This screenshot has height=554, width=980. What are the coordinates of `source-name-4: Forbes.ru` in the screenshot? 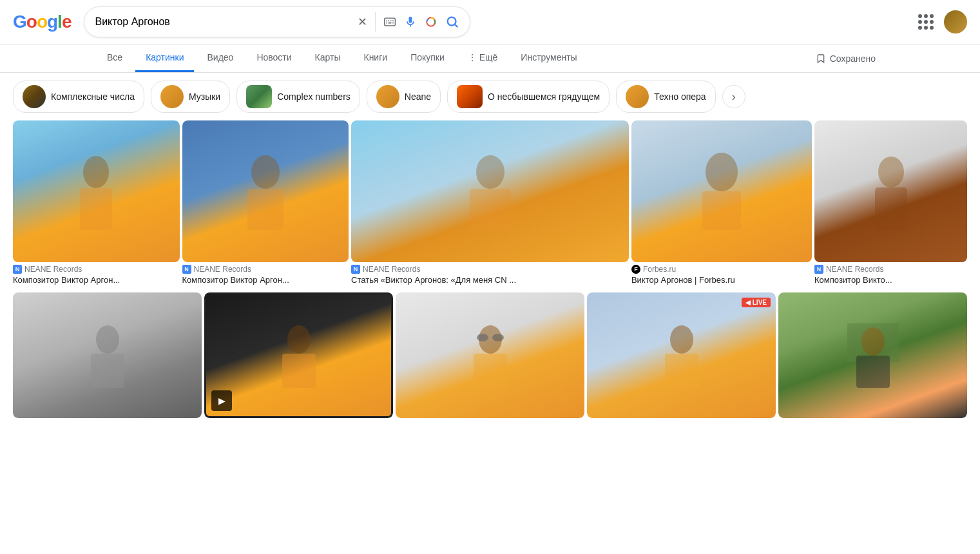 It's located at (660, 269).